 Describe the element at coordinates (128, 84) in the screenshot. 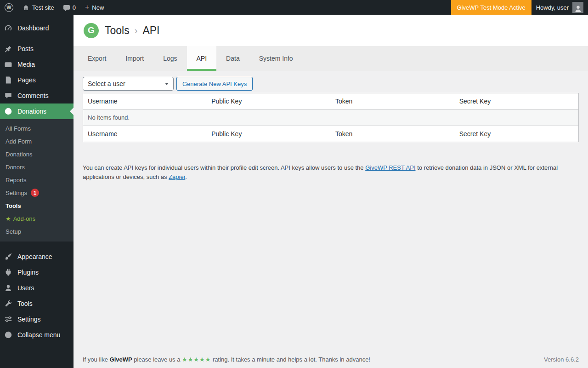

I see `user-select-dropdown: Select a user` at that location.